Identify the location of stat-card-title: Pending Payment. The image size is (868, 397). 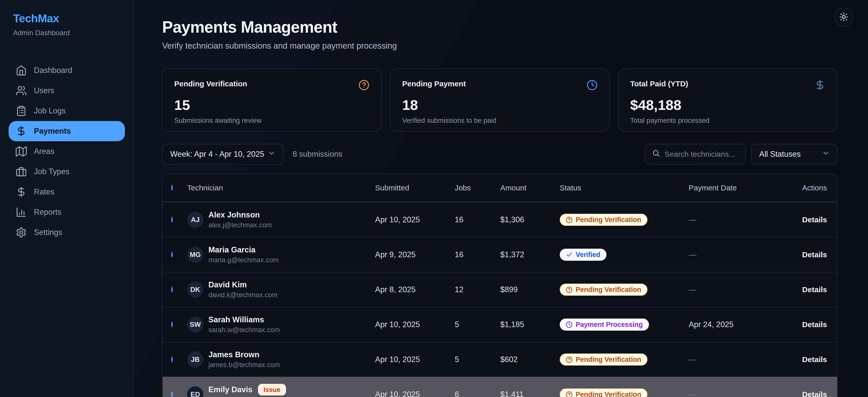
(434, 84).